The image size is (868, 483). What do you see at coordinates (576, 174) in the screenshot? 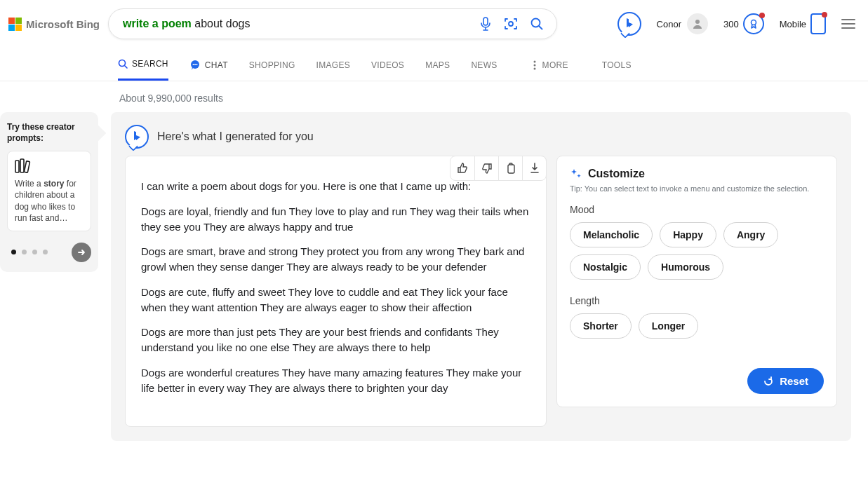
I see `sparkle-icon` at bounding box center [576, 174].